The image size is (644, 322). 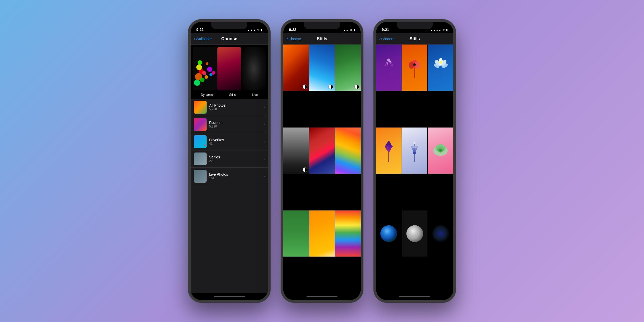 I want to click on stills-preview, so click(x=229, y=69).